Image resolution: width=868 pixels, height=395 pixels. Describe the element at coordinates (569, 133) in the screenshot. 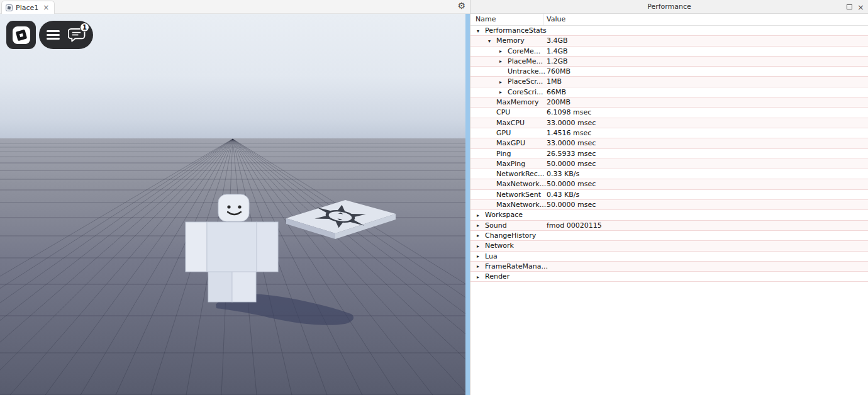

I see `row-value: 1.4516 msec` at that location.